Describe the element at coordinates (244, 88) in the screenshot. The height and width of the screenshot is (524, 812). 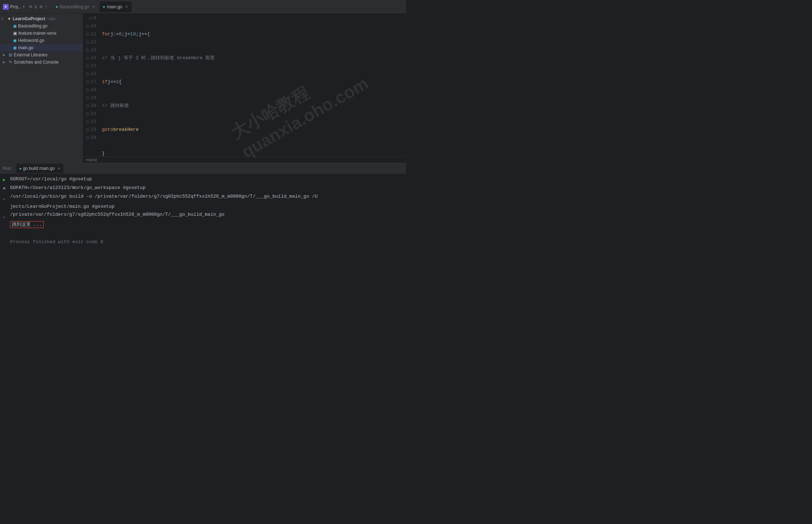
I see `editor-area: 9 10 11 12 13 14 15 16 17 18 19 20 21 22…` at that location.